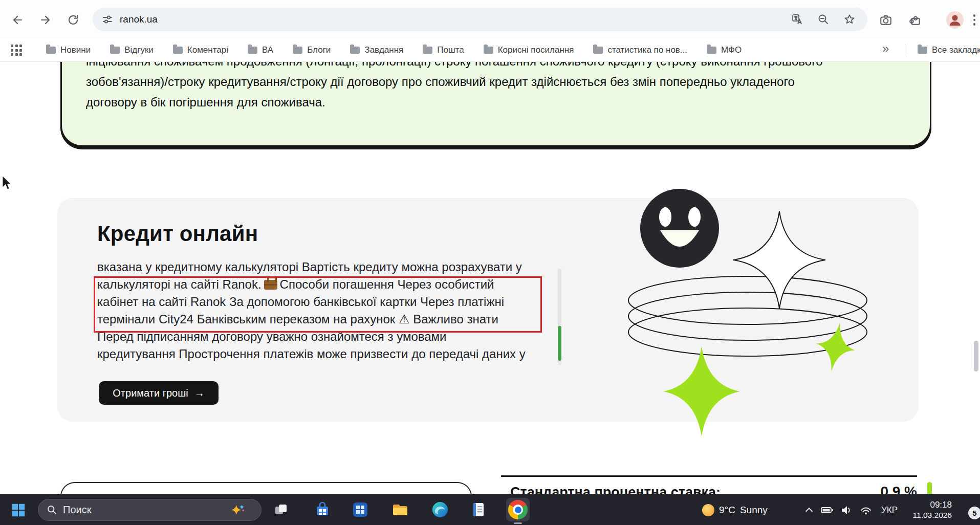 The height and width of the screenshot is (525, 980). I want to click on address-bar: ranok.ua, so click(480, 19).